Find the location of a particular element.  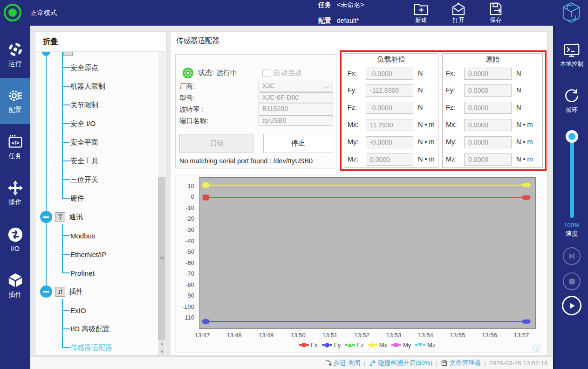

start-button: 启动 is located at coordinates (216, 144).